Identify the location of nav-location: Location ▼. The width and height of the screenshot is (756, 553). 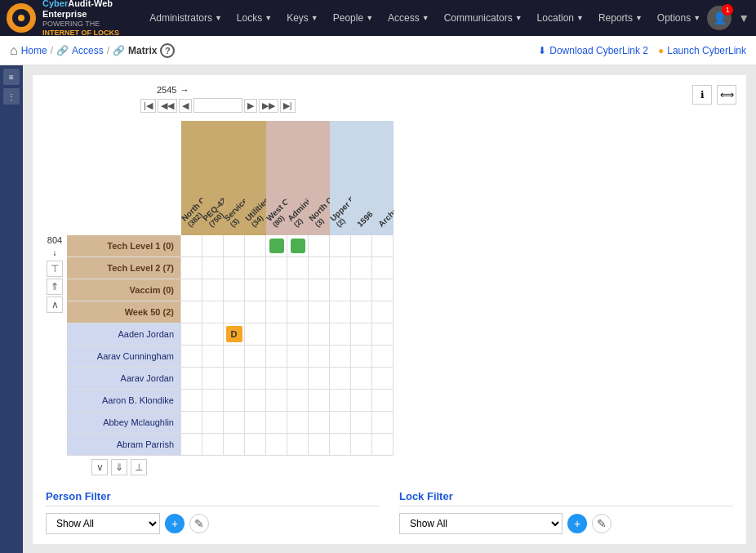
(560, 18).